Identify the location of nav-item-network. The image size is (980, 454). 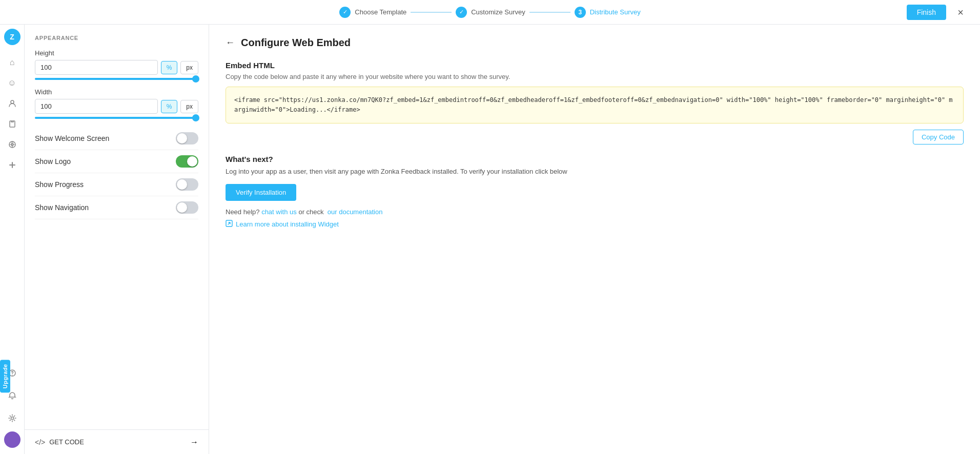
(12, 145).